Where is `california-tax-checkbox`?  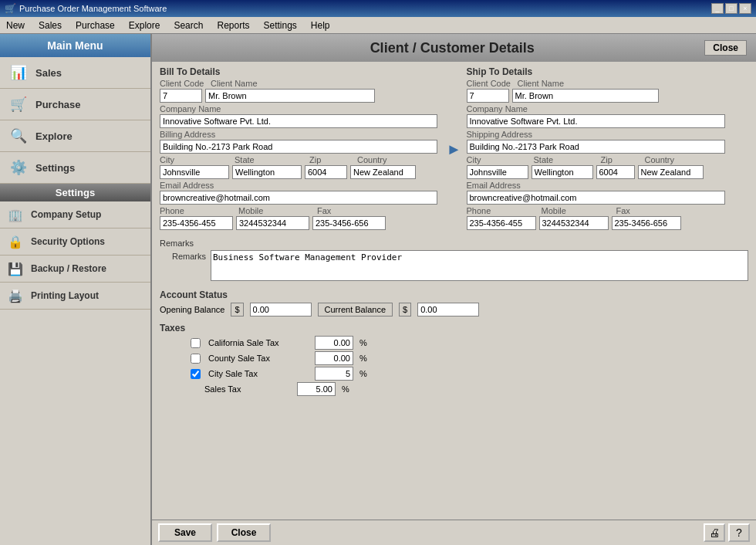
california-tax-checkbox is located at coordinates (196, 343).